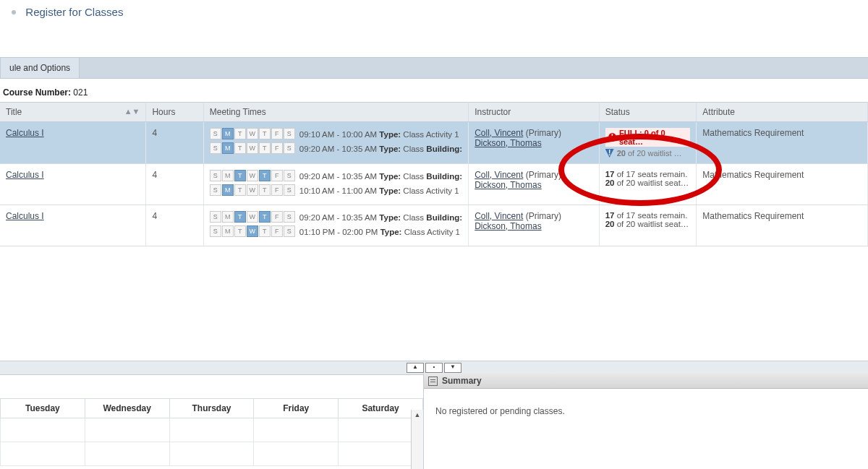 The width and height of the screenshot is (868, 469). Describe the element at coordinates (212, 421) in the screenshot. I see `schedule-panel: TuesdayWednesdayThursdayFridaySaturday ▲` at that location.